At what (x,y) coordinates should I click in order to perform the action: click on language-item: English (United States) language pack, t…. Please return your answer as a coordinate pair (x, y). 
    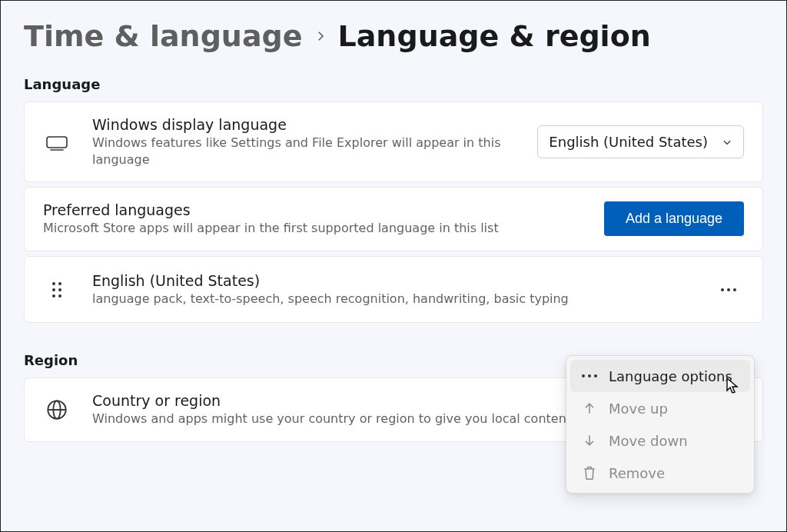
    Looking at the image, I should click on (394, 290).